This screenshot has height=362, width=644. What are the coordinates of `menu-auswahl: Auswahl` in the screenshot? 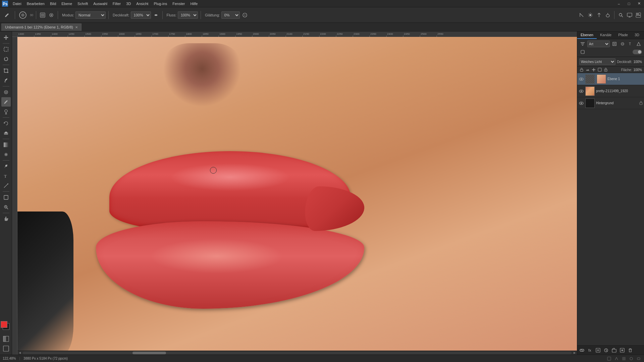 It's located at (100, 4).